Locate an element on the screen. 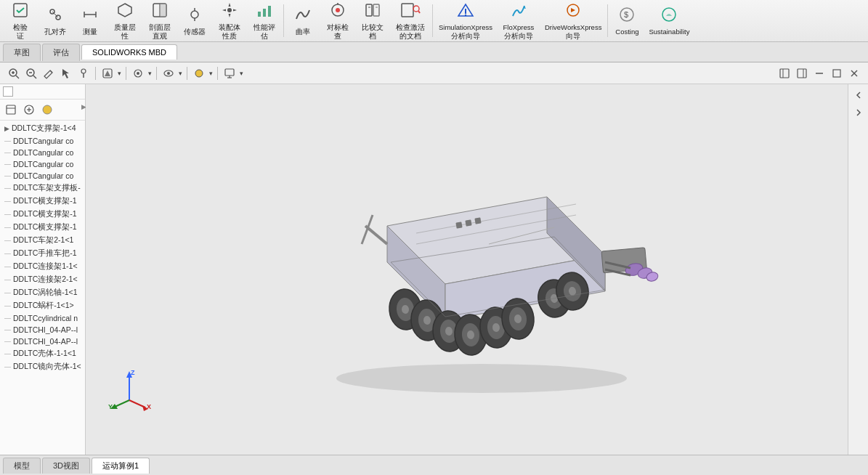 The image size is (868, 475). pin-button is located at coordinates (84, 73).